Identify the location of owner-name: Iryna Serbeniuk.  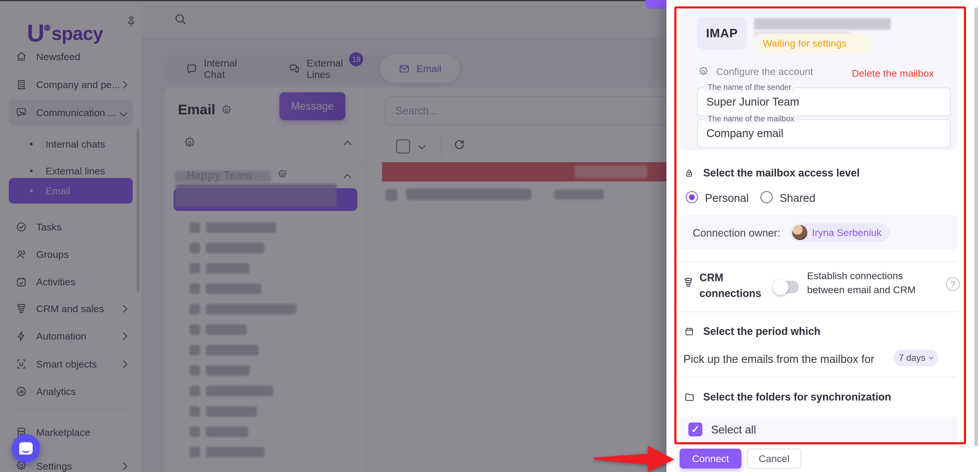
(847, 233).